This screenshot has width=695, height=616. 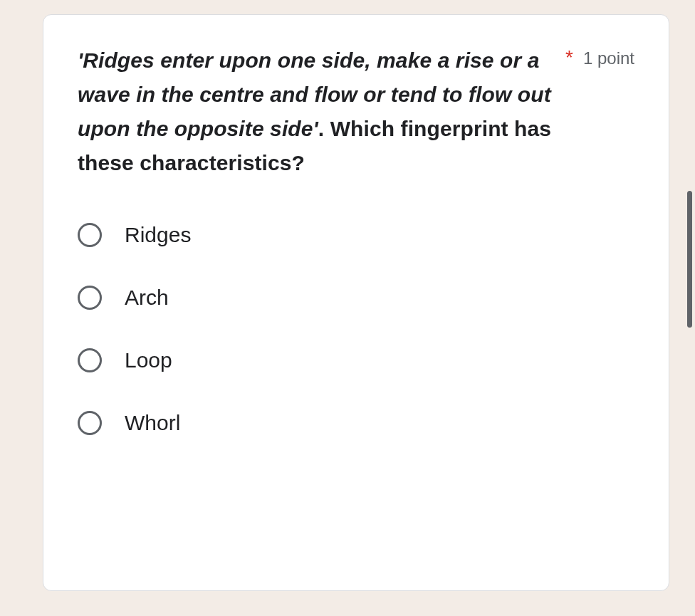 What do you see at coordinates (356, 360) in the screenshot?
I see `option-loop: Loop` at bounding box center [356, 360].